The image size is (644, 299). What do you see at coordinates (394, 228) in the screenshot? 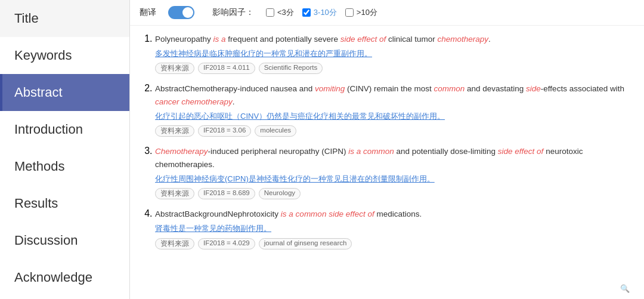
I see `table-row: AbstractBackgroundNephrotoxicity is a co…` at bounding box center [394, 228].